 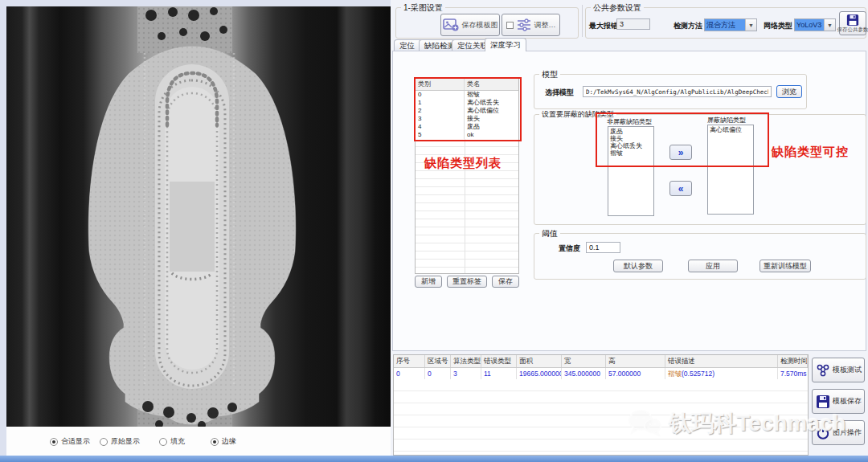 I want to click on radio-label: 填充, so click(x=178, y=442).